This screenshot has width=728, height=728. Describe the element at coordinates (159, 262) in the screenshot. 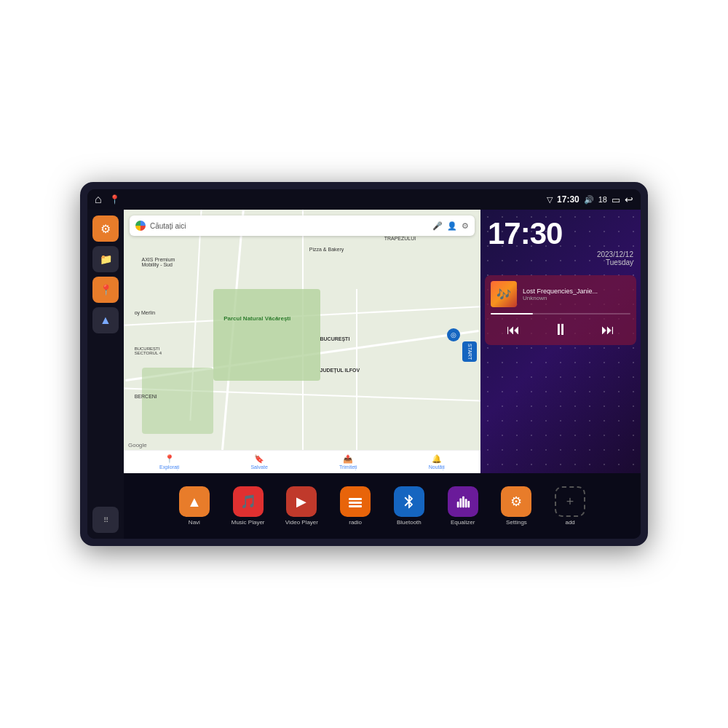

I see `map-label-axis: AXIS PremiumMobility - Sud` at that location.